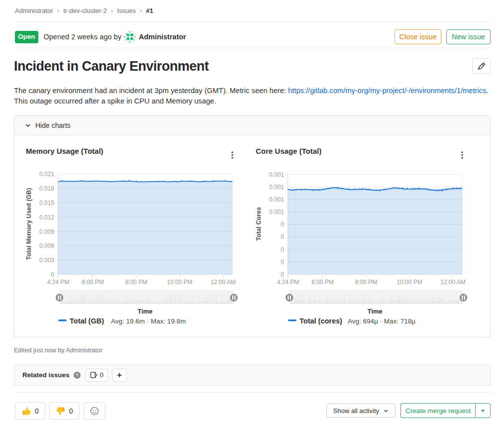 This screenshot has height=423, width=504. Describe the element at coordinates (65, 151) in the screenshot. I see `svg-text: Memory Usage (Total)` at that location.